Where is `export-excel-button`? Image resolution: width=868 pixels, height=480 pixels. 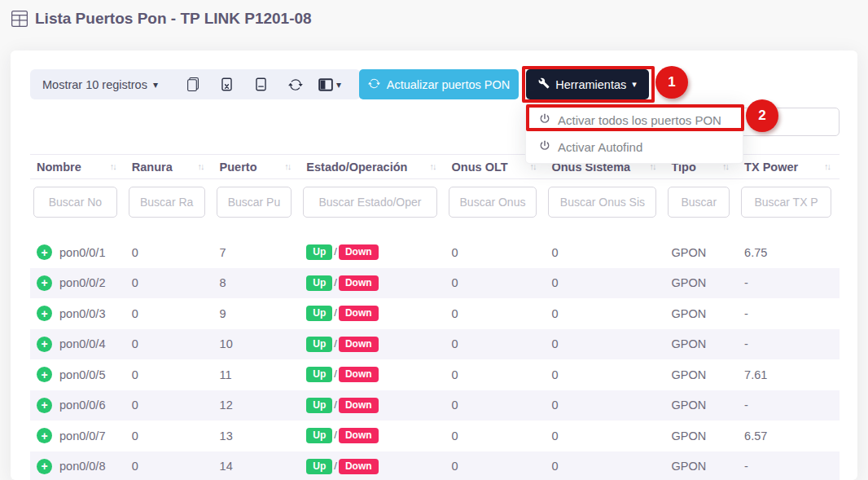 export-excel-button is located at coordinates (227, 85).